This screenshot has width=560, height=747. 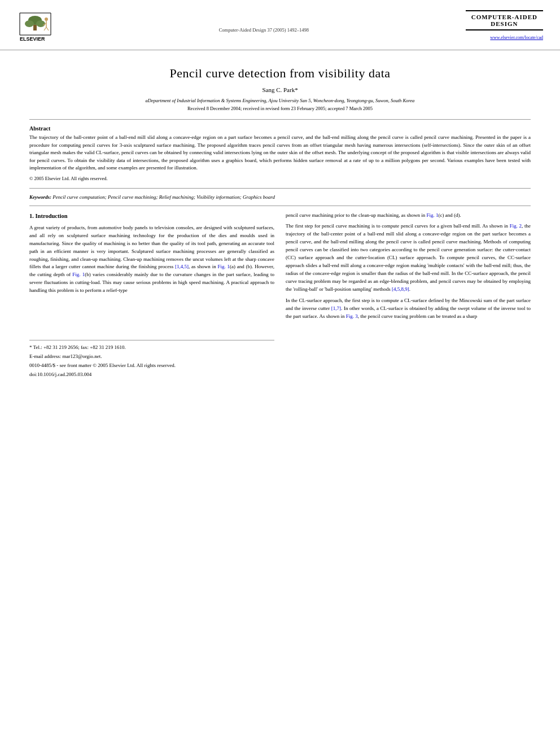 I want to click on footer-notes: * Tel.: +82 31 219 2656; fax: +82 31 219…, so click(x=152, y=359).